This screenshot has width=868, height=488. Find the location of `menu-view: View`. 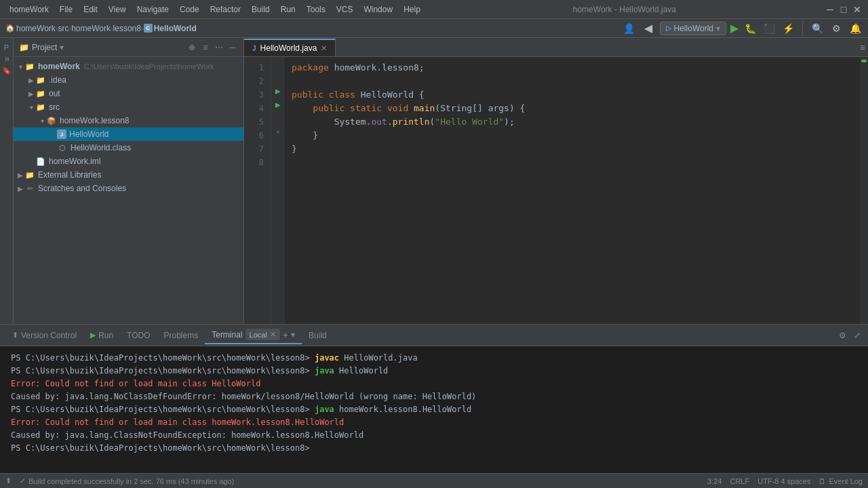

menu-view: View is located at coordinates (117, 9).